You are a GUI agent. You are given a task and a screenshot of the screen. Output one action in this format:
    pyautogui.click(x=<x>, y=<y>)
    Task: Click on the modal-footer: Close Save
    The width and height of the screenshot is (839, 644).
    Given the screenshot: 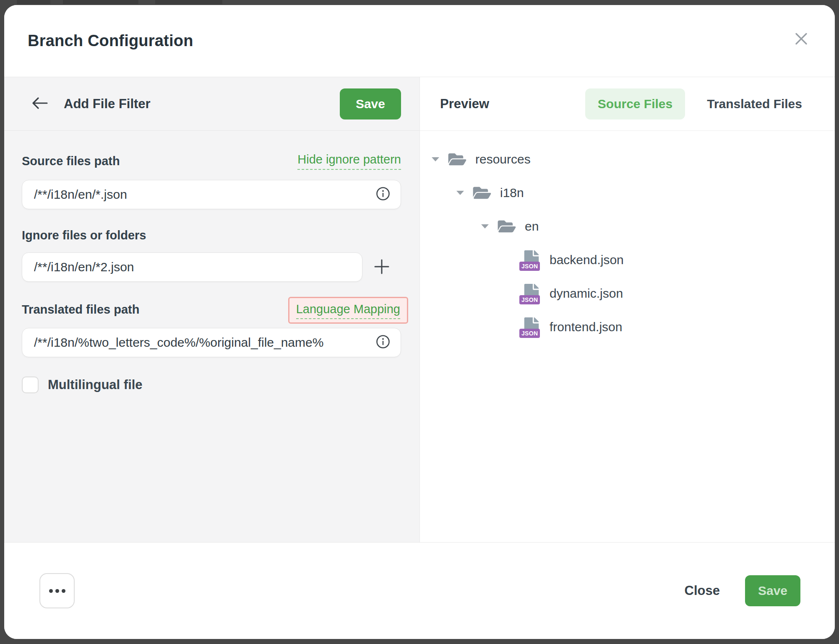 What is the action you would take?
    pyautogui.click(x=420, y=590)
    